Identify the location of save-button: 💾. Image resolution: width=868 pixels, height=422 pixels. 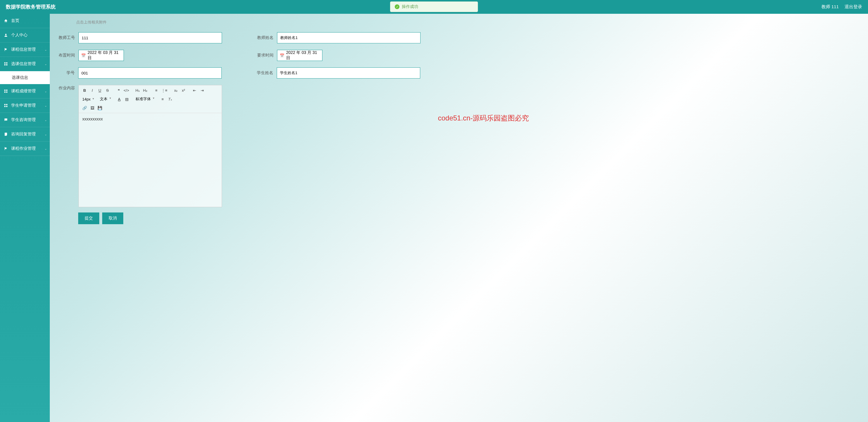
(100, 108).